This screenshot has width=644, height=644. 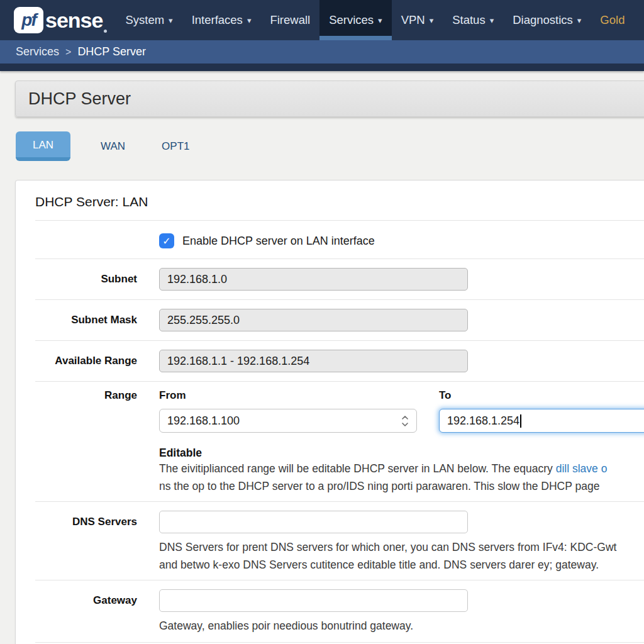 What do you see at coordinates (401, 626) in the screenshot?
I see `gateway-help: Gateway, enablies poir needious bonutrin…` at bounding box center [401, 626].